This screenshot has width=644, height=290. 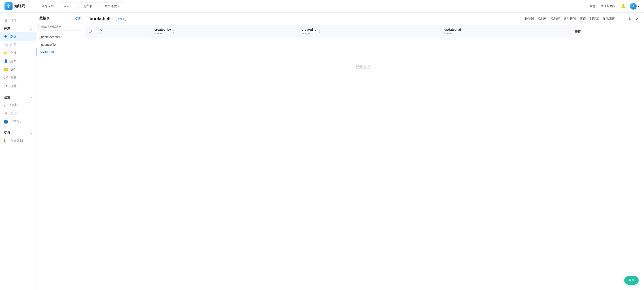 What do you see at coordinates (633, 6) in the screenshot?
I see `avatar-image: A` at bounding box center [633, 6].